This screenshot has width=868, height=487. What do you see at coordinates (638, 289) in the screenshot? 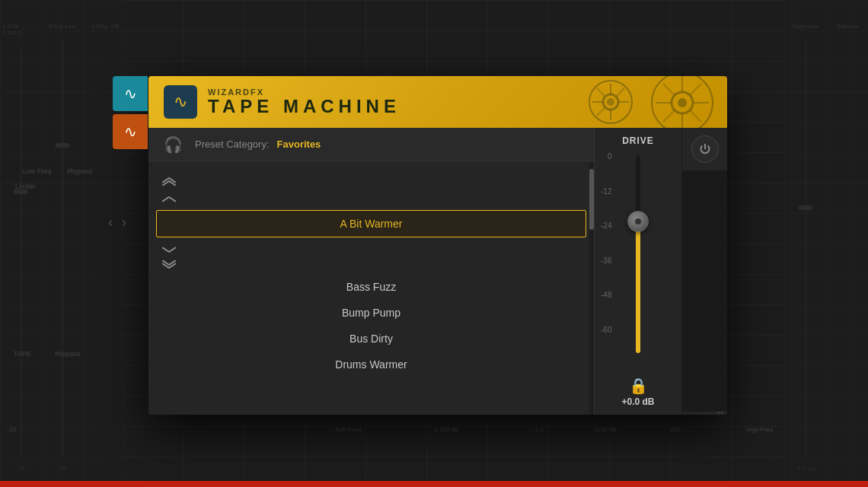
I see `drive-fader-fill` at bounding box center [638, 289].